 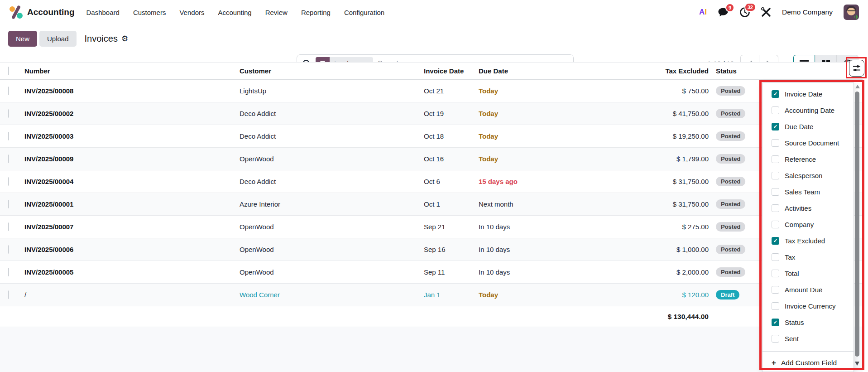 What do you see at coordinates (535, 181) in the screenshot?
I see `invoice-due-date: 15 days ago` at bounding box center [535, 181].